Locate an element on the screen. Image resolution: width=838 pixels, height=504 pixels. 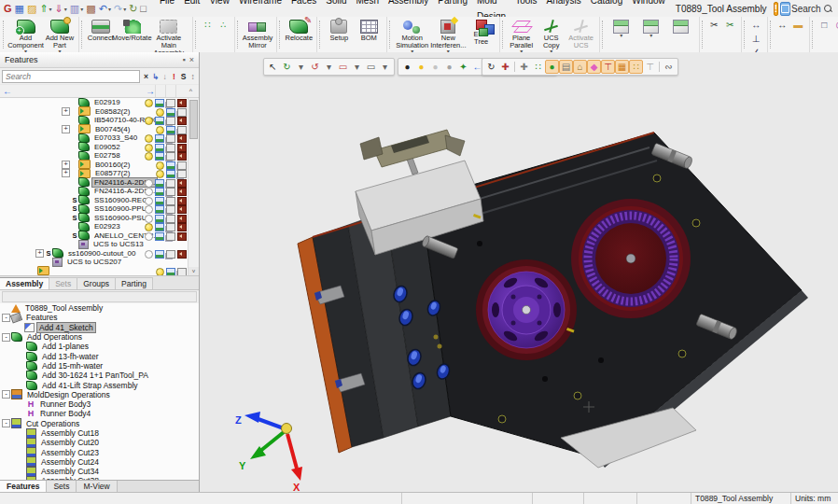
bom-button: BOM is located at coordinates (369, 30).